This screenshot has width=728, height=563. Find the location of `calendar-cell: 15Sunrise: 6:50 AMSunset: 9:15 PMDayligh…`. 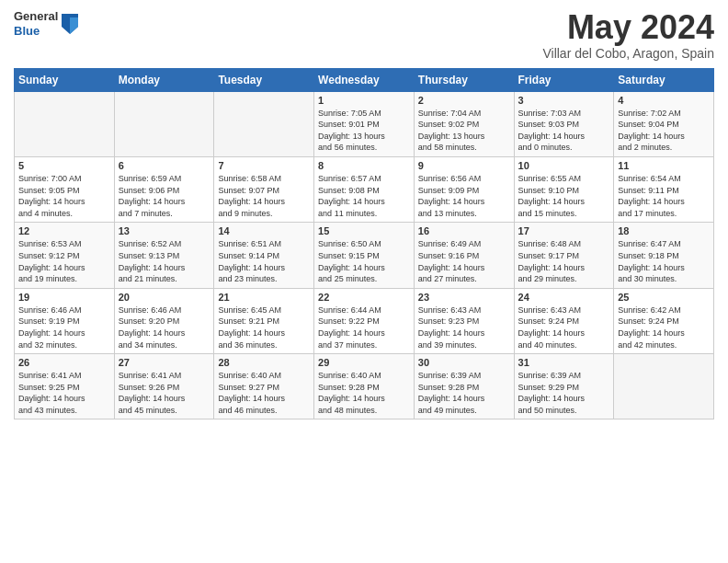

calendar-cell: 15Sunrise: 6:50 AMSunset: 9:15 PMDayligh… is located at coordinates (364, 256).